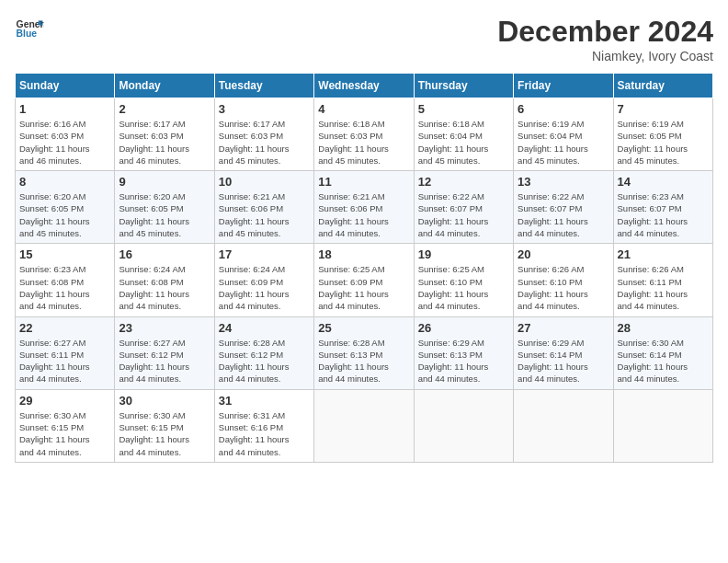 This screenshot has width=728, height=563. I want to click on calendar-day-cell: 15Sunrise: 6:23 AM Sunset: 6:08 PM Dayli…, so click(65, 280).